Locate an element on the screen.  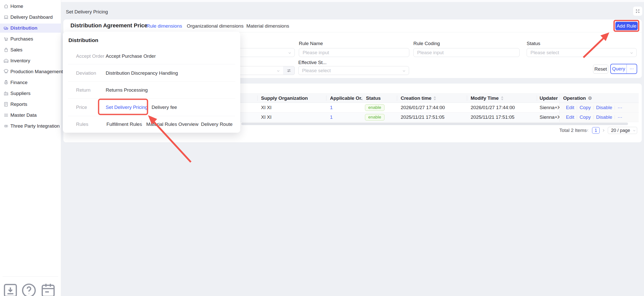
sidebar-item-production-management: Production Management is located at coordinates (30, 72).